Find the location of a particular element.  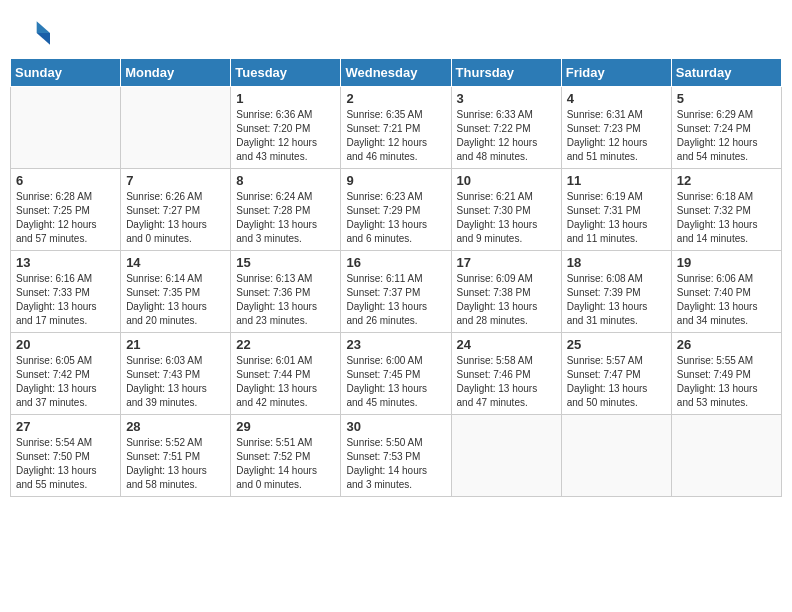

calendar-cell: 16Sunrise: 6:11 AM Sunset: 7:37 PM Dayli… is located at coordinates (396, 292).